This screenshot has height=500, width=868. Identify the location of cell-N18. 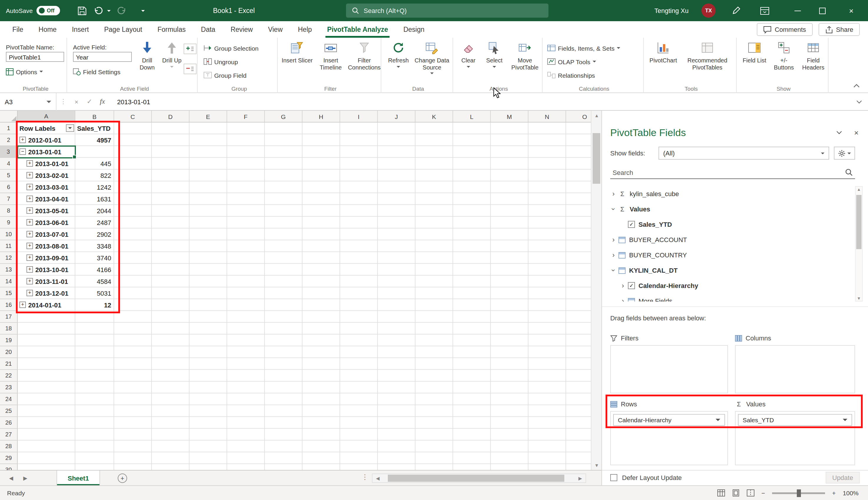
(547, 329).